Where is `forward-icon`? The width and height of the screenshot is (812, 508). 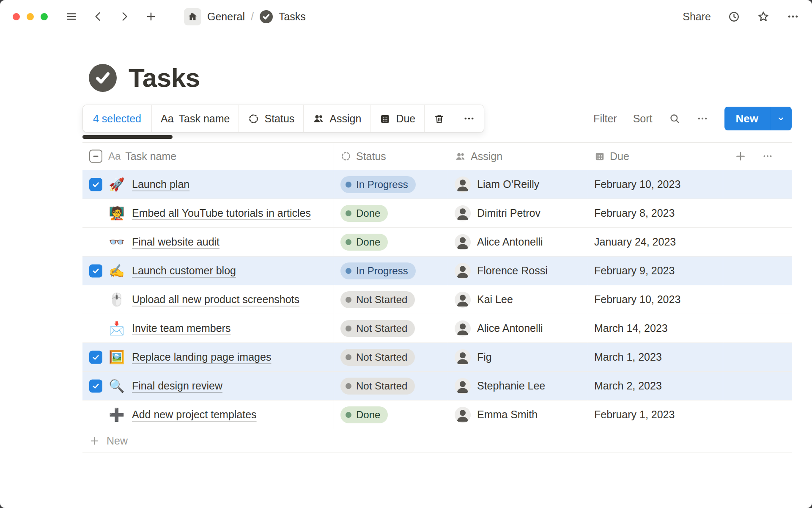
forward-icon is located at coordinates (124, 17).